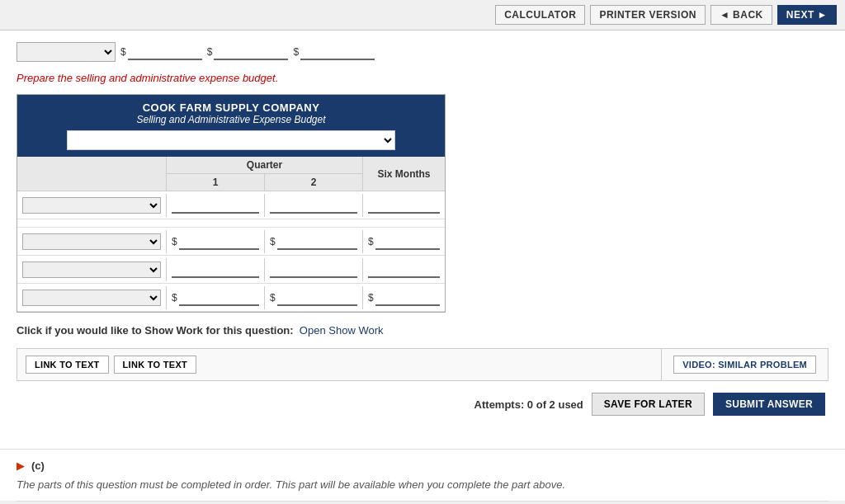 The image size is (845, 504). Describe the element at coordinates (422, 365) in the screenshot. I see `link-bar: LINK TO TEXT LINK TO TEXT VIDEO: SIMILAR…` at that location.